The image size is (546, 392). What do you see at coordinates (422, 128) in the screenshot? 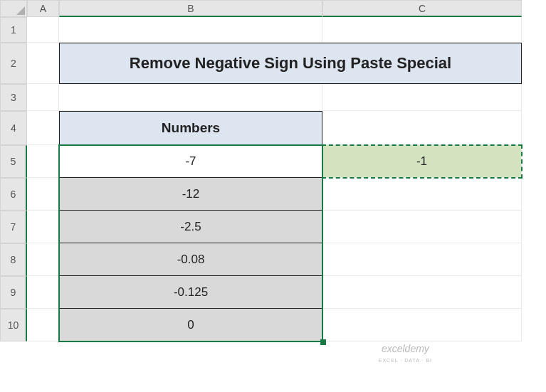
I see `cell-C4` at bounding box center [422, 128].